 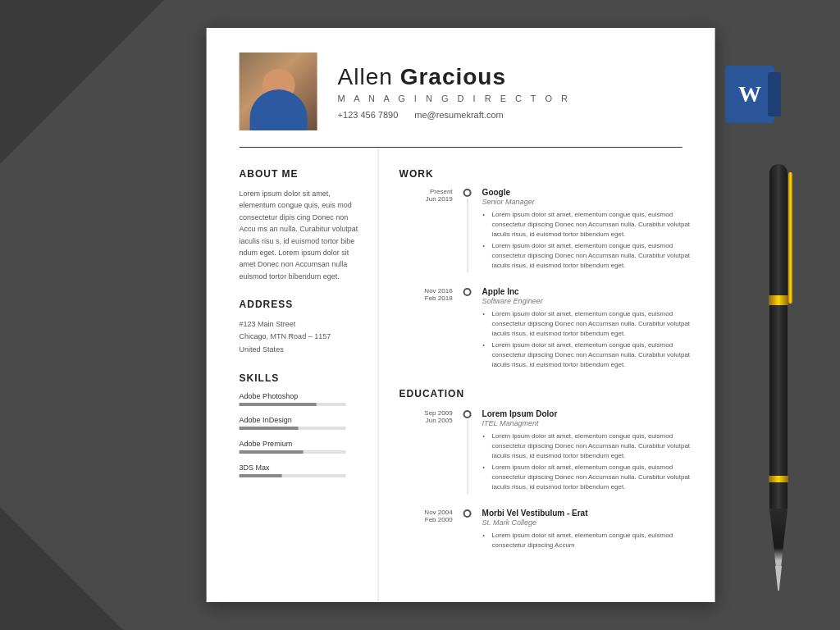 I want to click on skill-name: Adobe Photoshop, so click(x=300, y=396).